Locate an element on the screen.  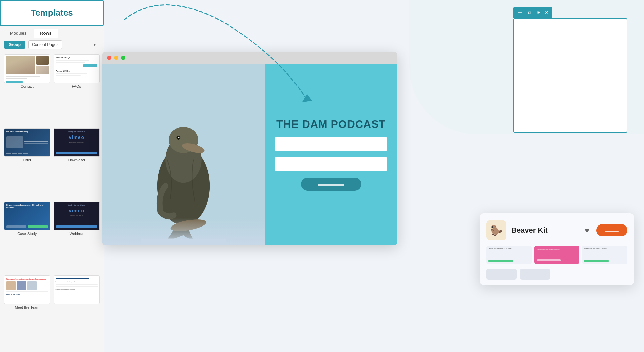
contact-photo-main is located at coordinates (20, 65).